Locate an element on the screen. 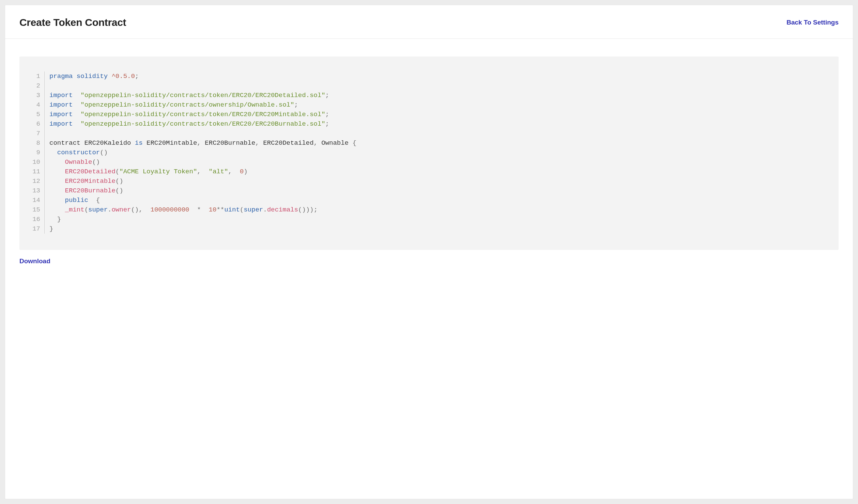  line-number: 4 is located at coordinates (37, 105).